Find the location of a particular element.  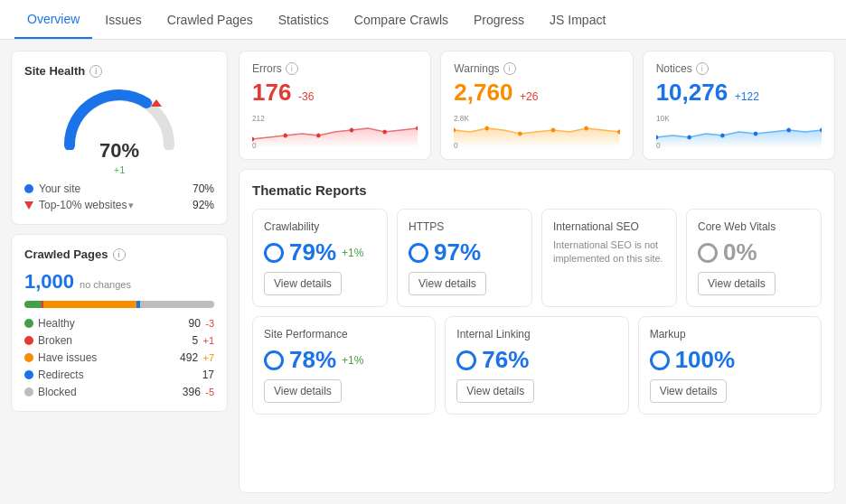

dot-redirects is located at coordinates (29, 375).